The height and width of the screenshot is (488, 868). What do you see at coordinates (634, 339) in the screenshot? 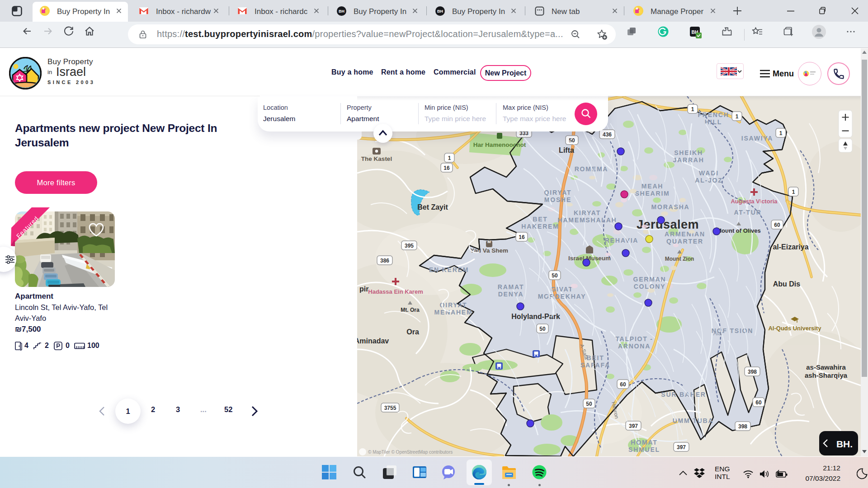
I see `svg-text: TALPIOT -` at bounding box center [634, 339].